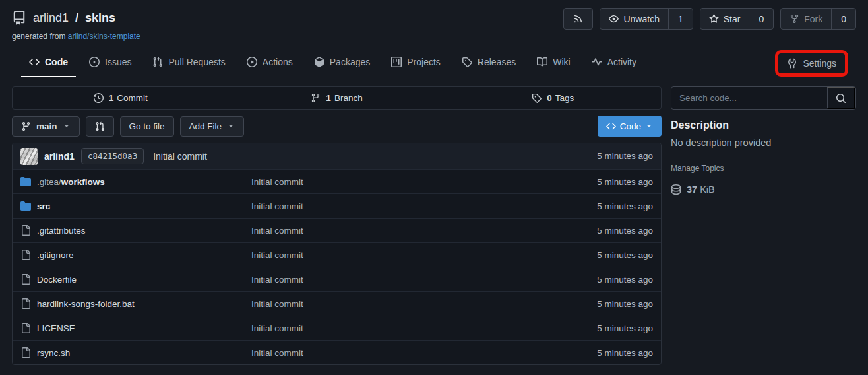  What do you see at coordinates (749, 98) in the screenshot?
I see `search-input` at bounding box center [749, 98].